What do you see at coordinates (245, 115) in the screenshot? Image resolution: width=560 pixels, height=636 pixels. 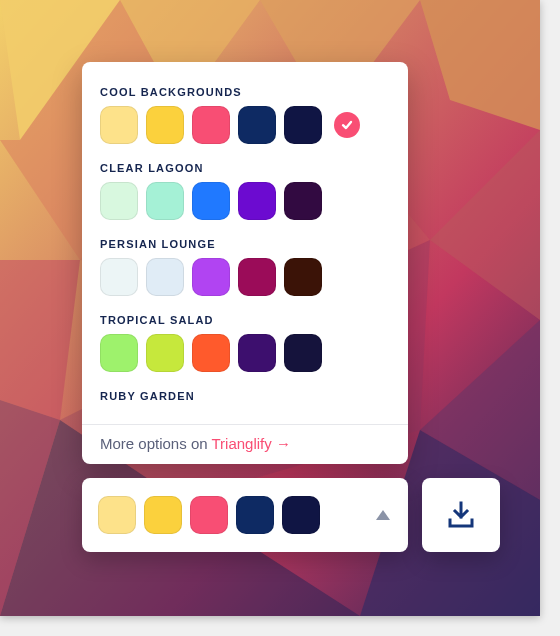 I see `palette-option: COOL BACKGROUNDS` at bounding box center [245, 115].